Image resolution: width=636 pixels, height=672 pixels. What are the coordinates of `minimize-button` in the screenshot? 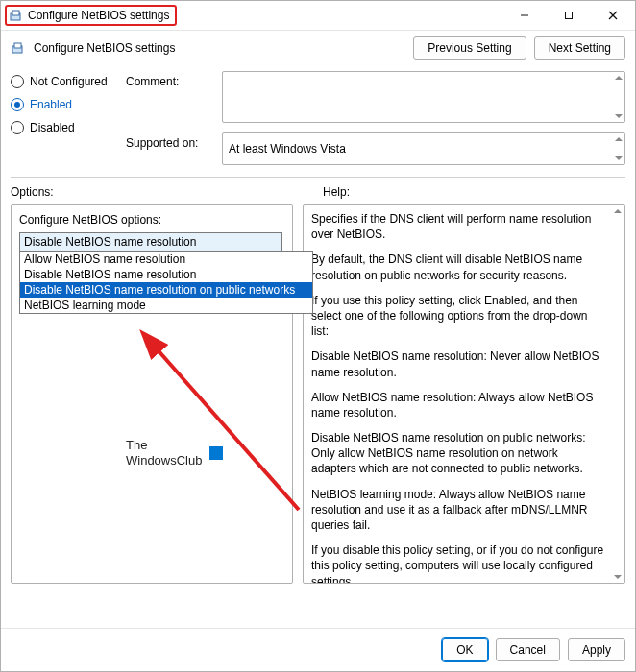 It's located at (525, 15).